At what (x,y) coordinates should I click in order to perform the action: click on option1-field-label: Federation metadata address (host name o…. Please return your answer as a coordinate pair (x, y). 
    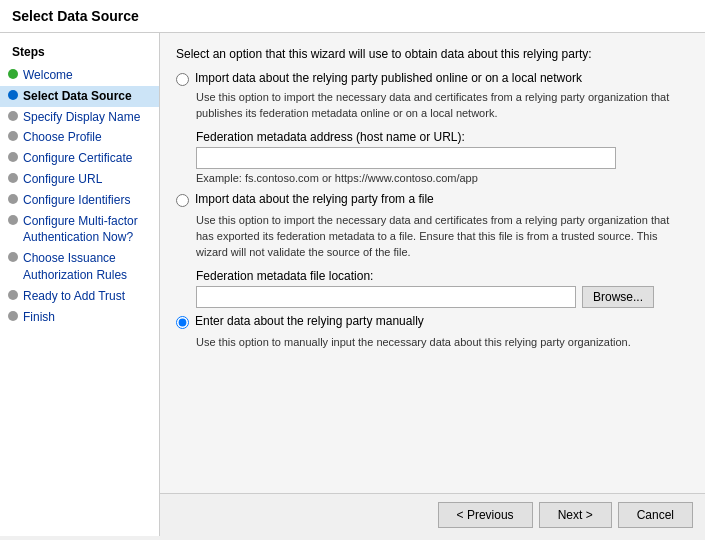
    Looking at the image, I should click on (442, 137).